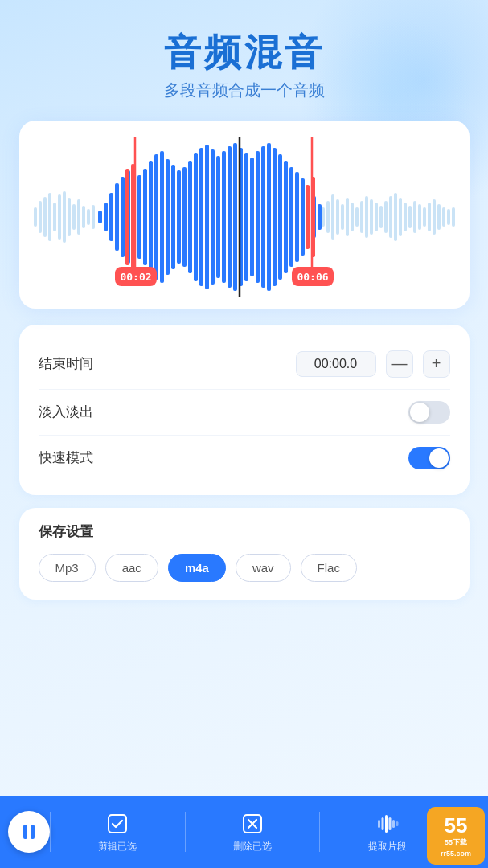 Image resolution: width=488 pixels, height=868 pixels. Describe the element at coordinates (252, 824) in the screenshot. I see `delete-selected-icon` at that location.